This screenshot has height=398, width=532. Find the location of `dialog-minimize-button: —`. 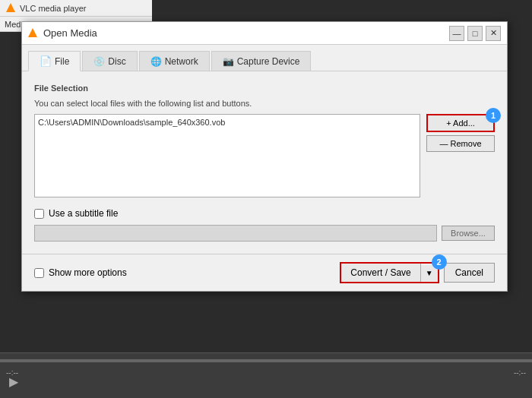

dialog-minimize-button: — is located at coordinates (457, 33).